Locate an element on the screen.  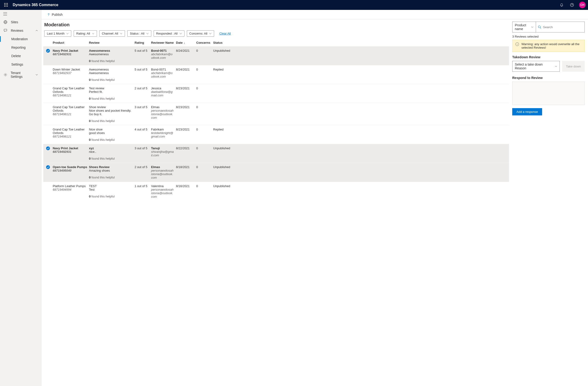
filter-concerns: Concerns: All is located at coordinates (201, 34).